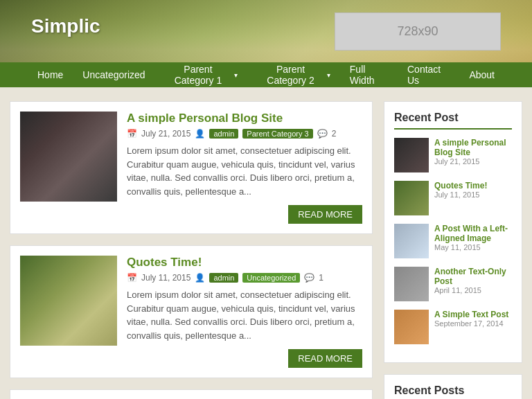 This screenshot has width=532, height=399. I want to click on nav-about: About, so click(482, 75).